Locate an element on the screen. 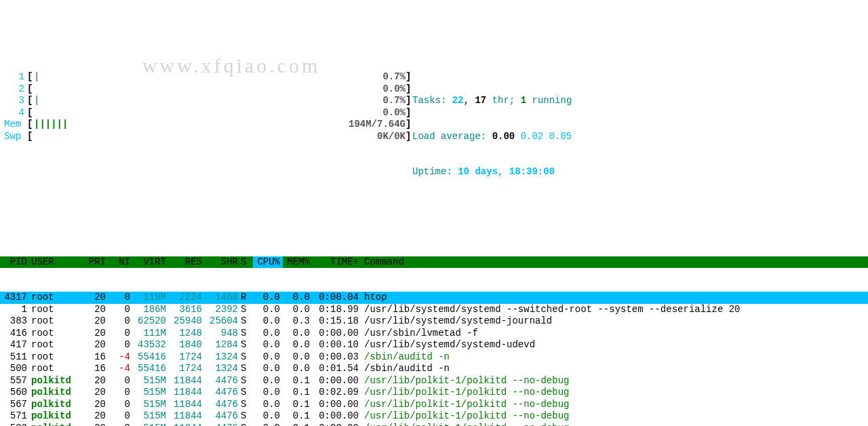  load-5: 0.02 is located at coordinates (532, 136).